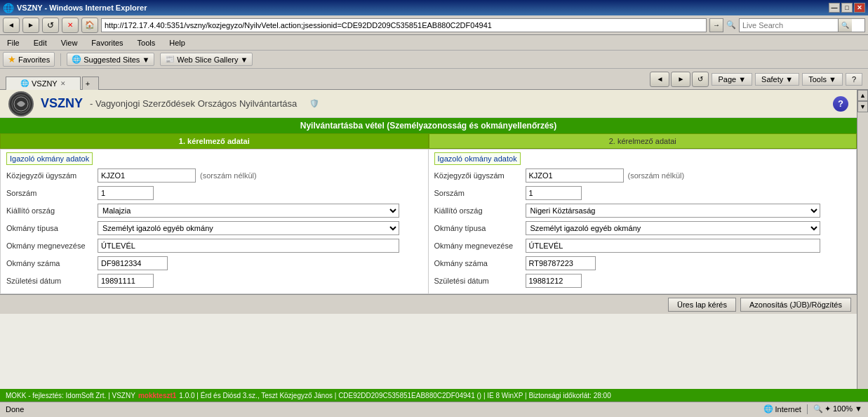 The height and width of the screenshot is (417, 868). I want to click on okmany-tipus-label-2: Okmány típusa, so click(480, 228).